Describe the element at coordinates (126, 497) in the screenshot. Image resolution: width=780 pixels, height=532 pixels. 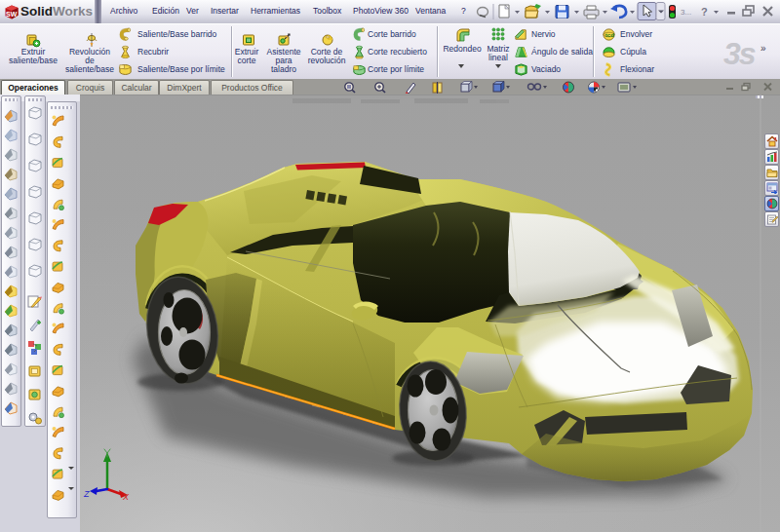
I see `svg-text: X` at that location.